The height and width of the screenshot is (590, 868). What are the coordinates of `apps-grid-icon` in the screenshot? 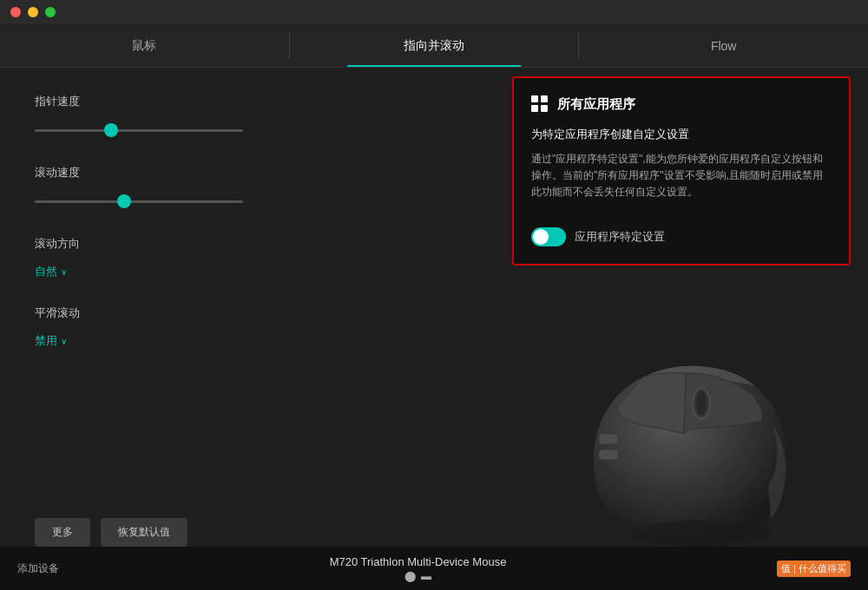 It's located at (540, 104).